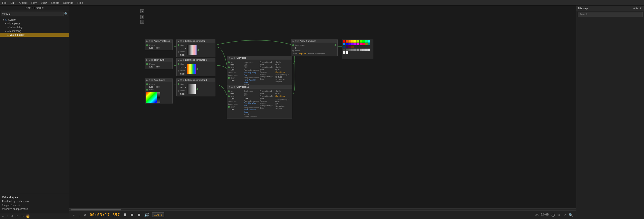  Describe the element at coordinates (261, 79) in the screenshot. I see `at-postpadl-connector` at that location.